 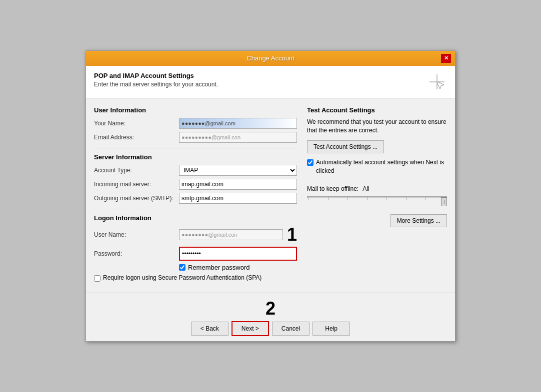 I want to click on mail-offline-value: All, so click(x=366, y=189).